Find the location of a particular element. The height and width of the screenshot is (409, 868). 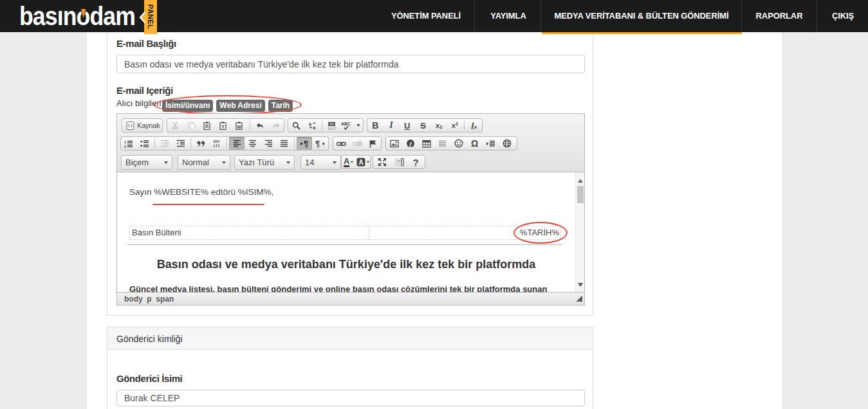

svg-text: T is located at coordinates (223, 127).